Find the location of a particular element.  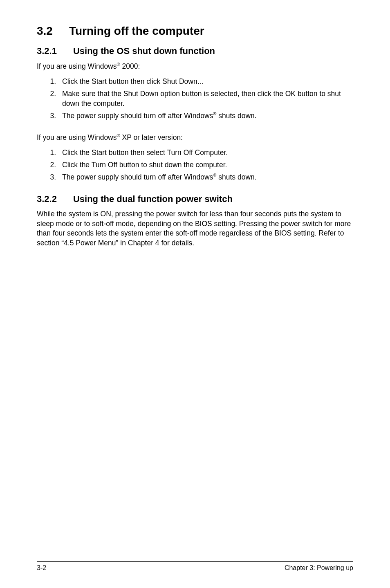

paragraph: If you are using Windows® 2000: is located at coordinates (195, 66).